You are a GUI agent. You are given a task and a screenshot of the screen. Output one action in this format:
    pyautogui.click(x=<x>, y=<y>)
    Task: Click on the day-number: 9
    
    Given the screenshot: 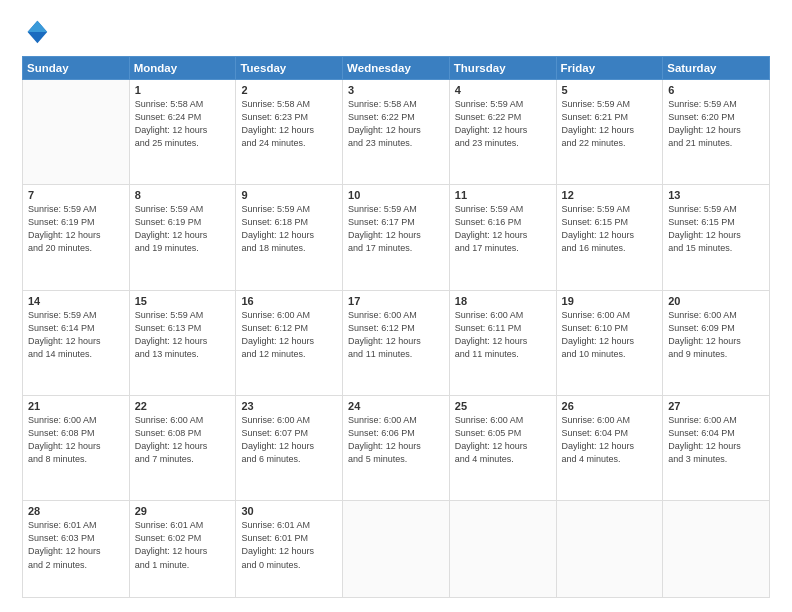 What is the action you would take?
    pyautogui.click(x=289, y=195)
    